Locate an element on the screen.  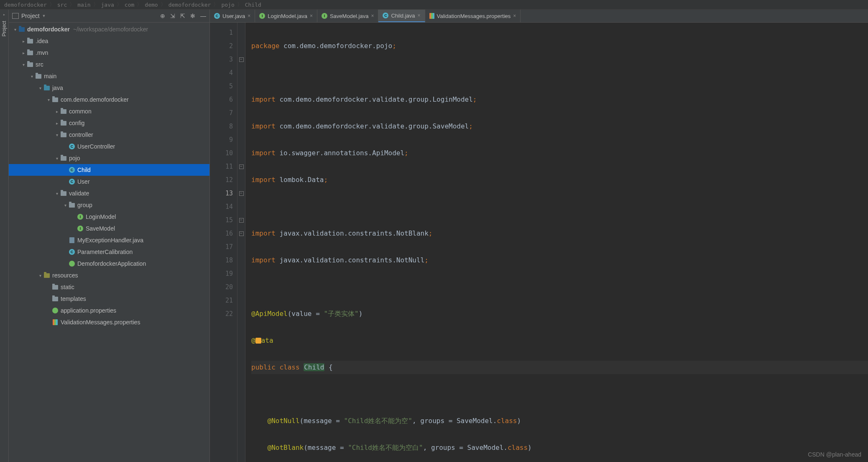
line-gutter: 12345678910111213141516171819202122 is located at coordinates (224, 242).